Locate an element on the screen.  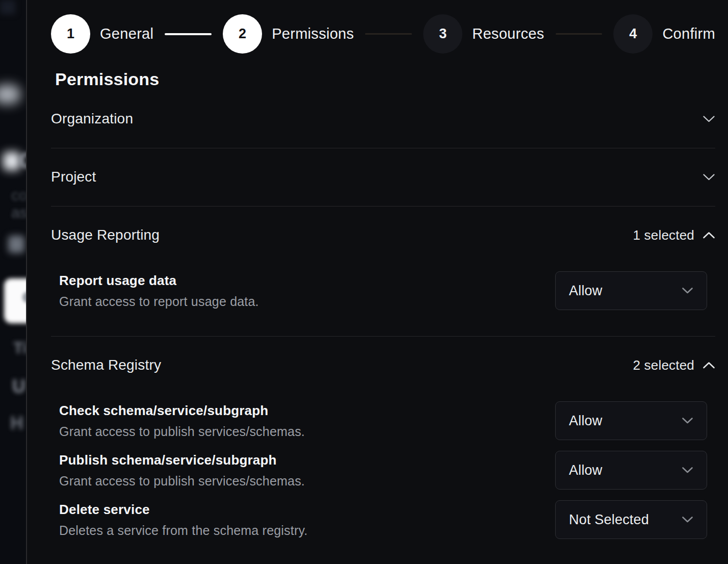
step-confirm-number: 4 is located at coordinates (633, 34).